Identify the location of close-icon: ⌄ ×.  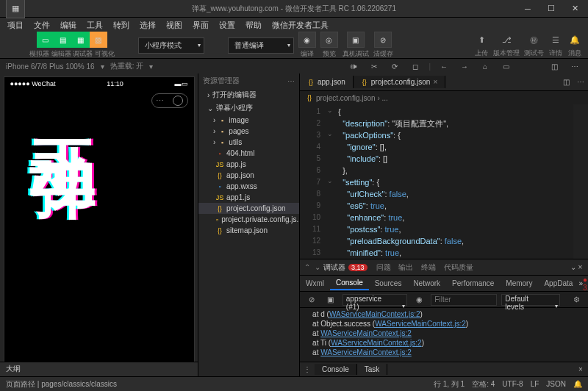
(576, 268).